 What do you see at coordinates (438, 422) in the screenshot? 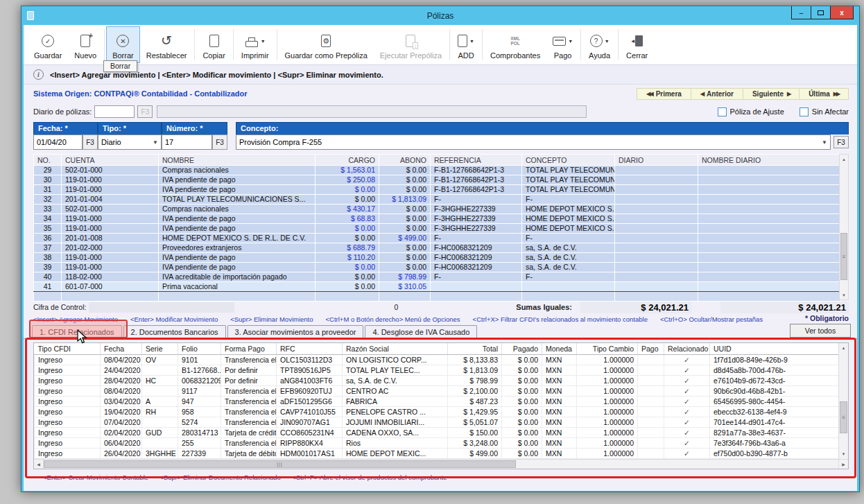
I see `table-row: Ingreso07/04/20205274Transferencia ele..…` at bounding box center [438, 422].